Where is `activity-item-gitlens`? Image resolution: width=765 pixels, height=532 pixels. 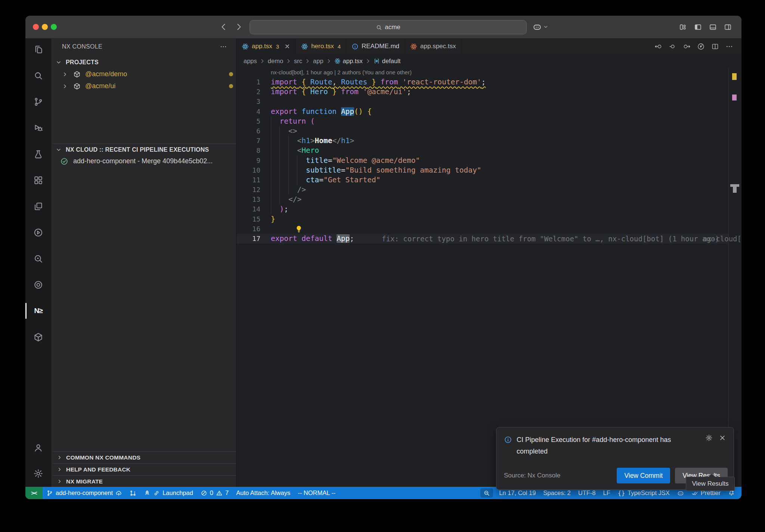 activity-item-gitlens is located at coordinates (38, 285).